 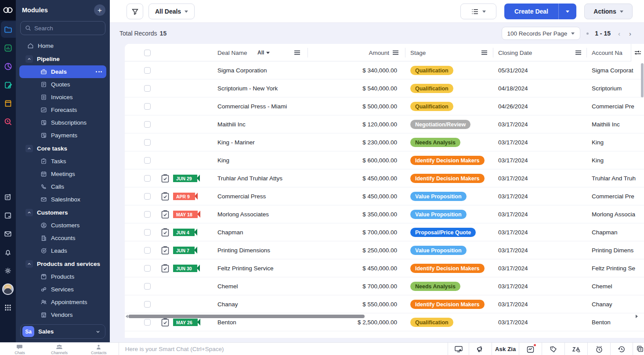 What do you see at coordinates (608, 11) in the screenshot?
I see `actions-button: Actions` at bounding box center [608, 11].